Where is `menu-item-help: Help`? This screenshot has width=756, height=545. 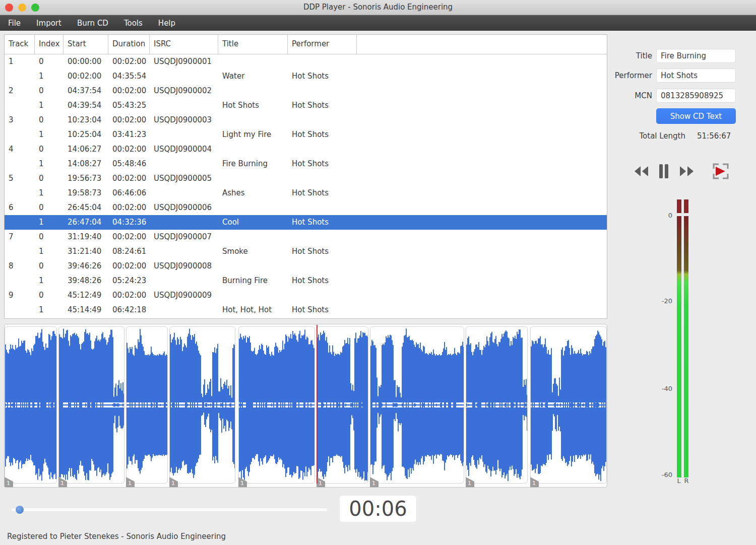 menu-item-help: Help is located at coordinates (167, 23).